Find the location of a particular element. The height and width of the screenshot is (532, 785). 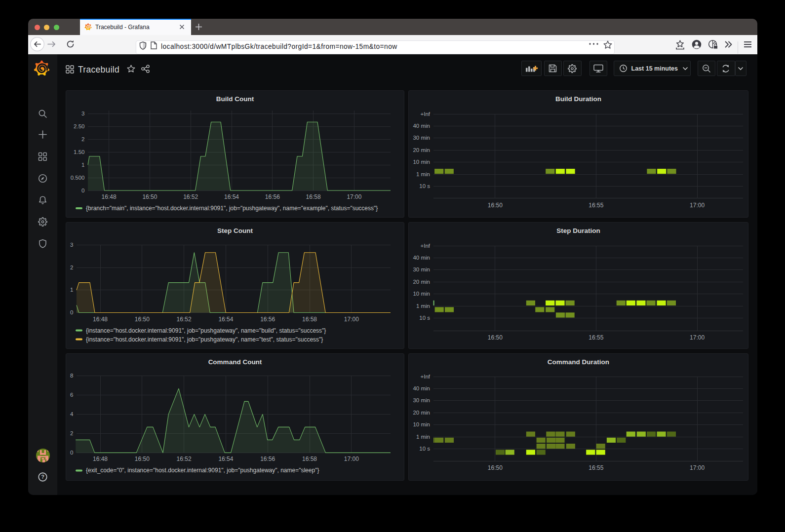

svg-text: 0.500 is located at coordinates (78, 178).